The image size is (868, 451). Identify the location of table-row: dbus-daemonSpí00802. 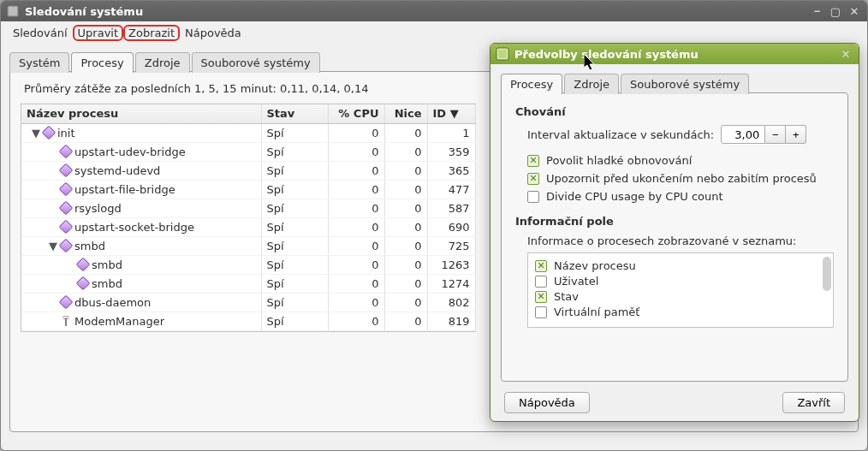
(248, 302).